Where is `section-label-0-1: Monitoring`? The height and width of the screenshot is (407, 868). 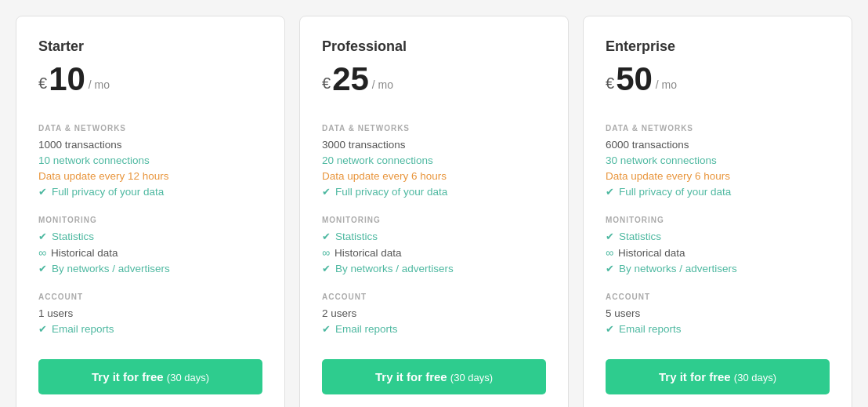
section-label-0-1: Monitoring is located at coordinates (150, 220).